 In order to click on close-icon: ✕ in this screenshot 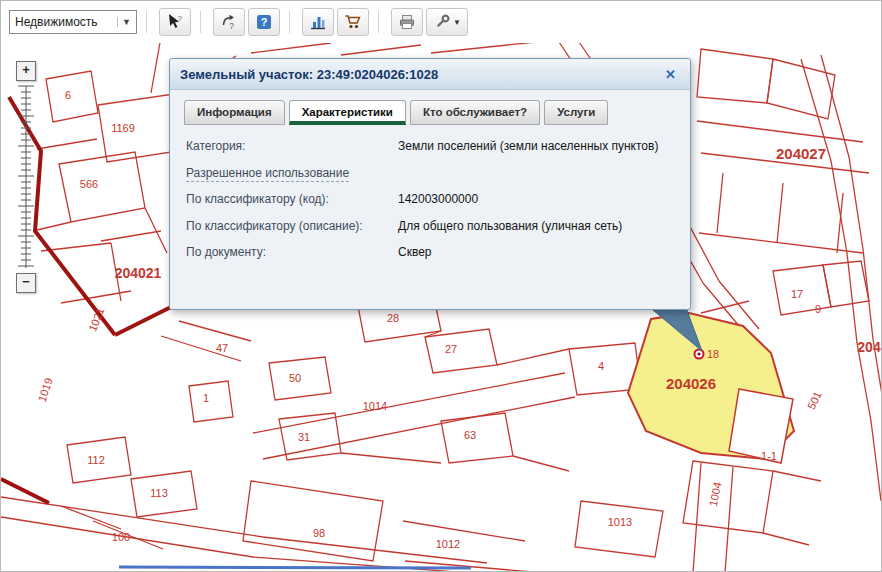, I will do `click(670, 74)`.